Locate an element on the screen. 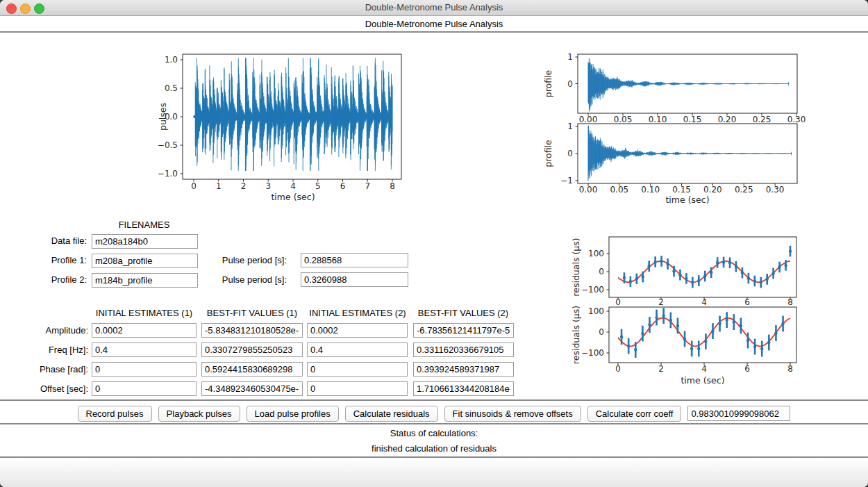 The width and height of the screenshot is (868, 487). pulse-period2-field is located at coordinates (354, 279).